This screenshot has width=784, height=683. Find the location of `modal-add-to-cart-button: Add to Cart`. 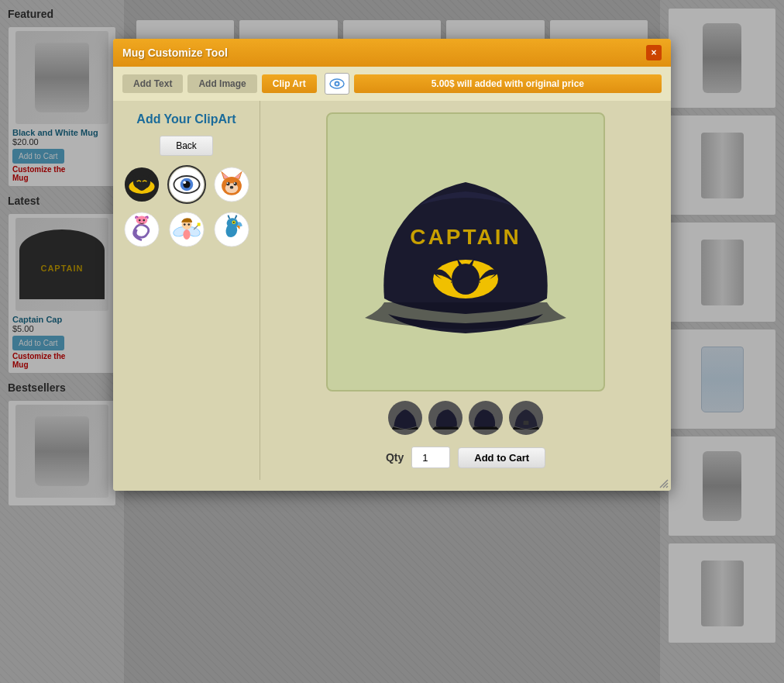

modal-add-to-cart-button: Add to Cart is located at coordinates (502, 457).